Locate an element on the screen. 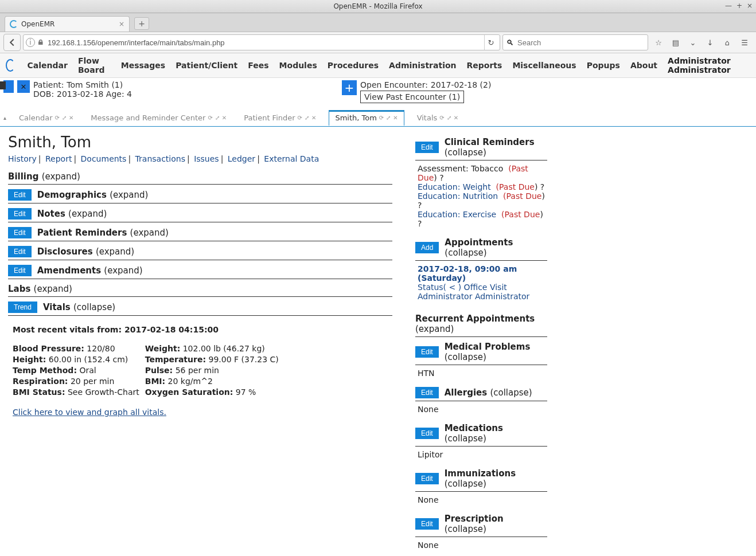 This screenshot has width=756, height=556. patient-card-icon is located at coordinates (9, 87).